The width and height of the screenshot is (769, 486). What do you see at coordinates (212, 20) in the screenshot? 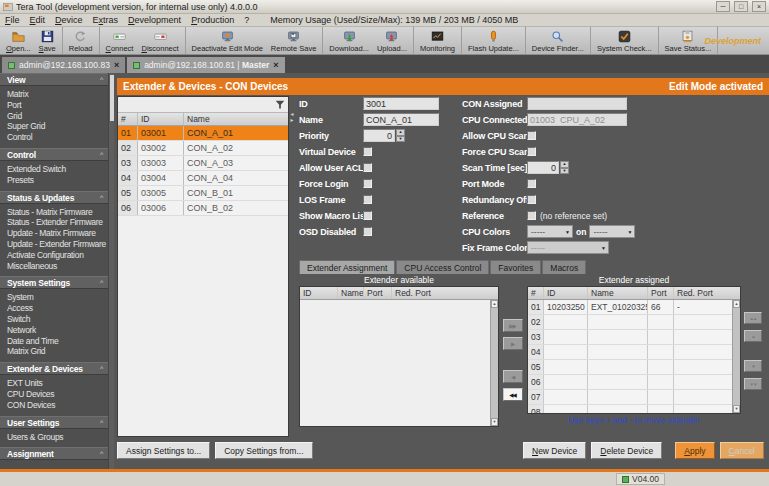
I see `menu-production: Production` at bounding box center [212, 20].